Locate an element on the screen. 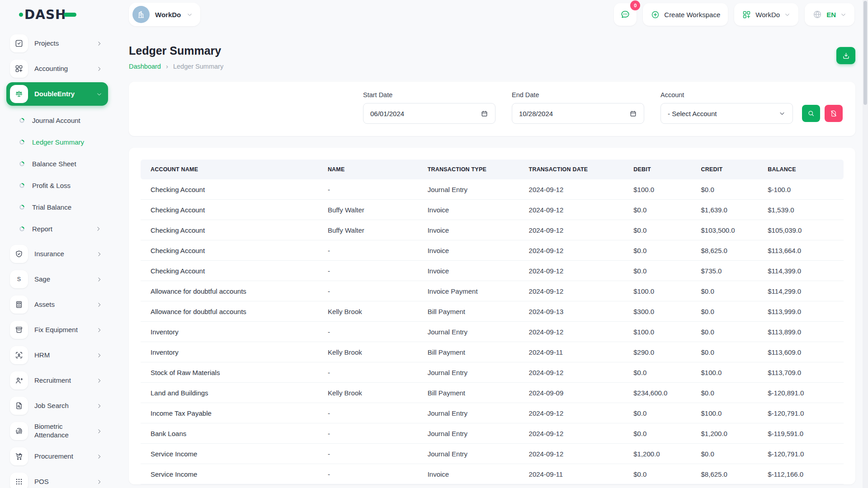 The height and width of the screenshot is (488, 868). logo-text: DASH is located at coordinates (45, 14).